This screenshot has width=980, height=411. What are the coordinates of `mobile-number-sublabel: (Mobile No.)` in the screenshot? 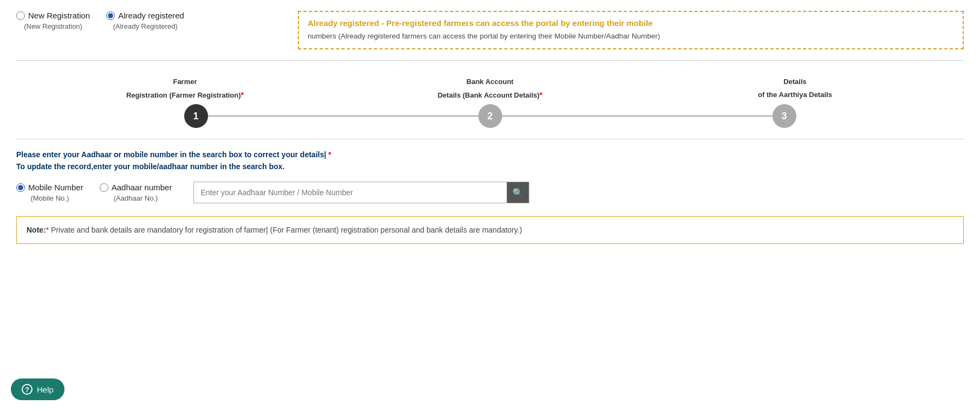 It's located at (50, 198).